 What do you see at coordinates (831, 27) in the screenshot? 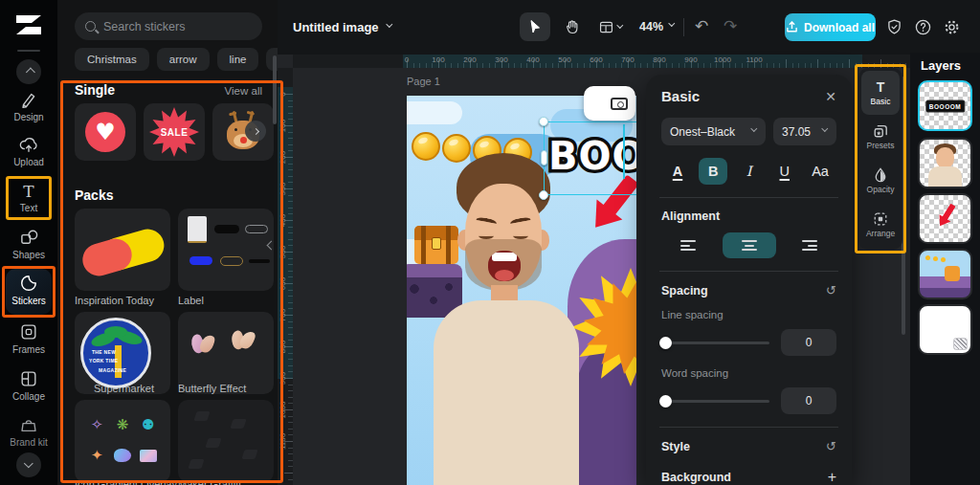
I see `download-all-button: Download all` at bounding box center [831, 27].